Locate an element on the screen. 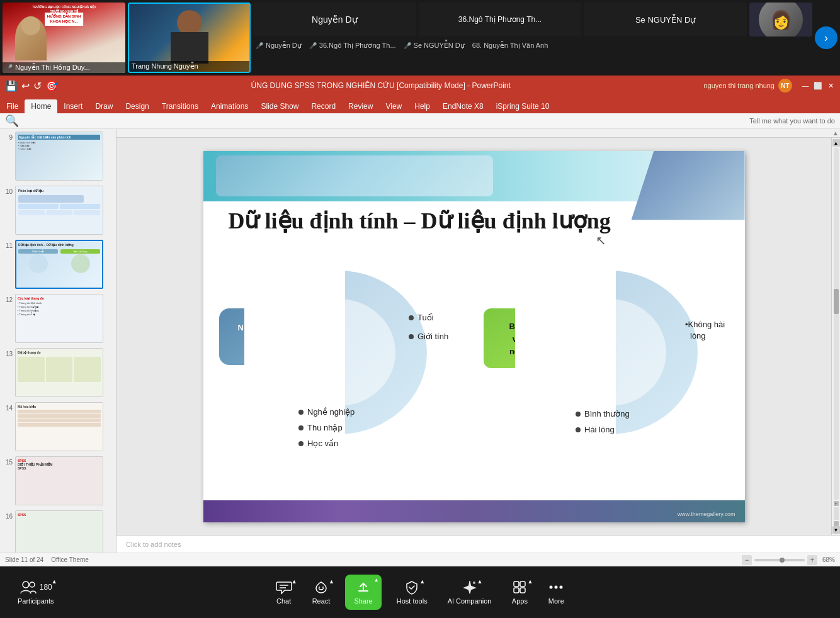  zoom-in-button: + is located at coordinates (812, 560).